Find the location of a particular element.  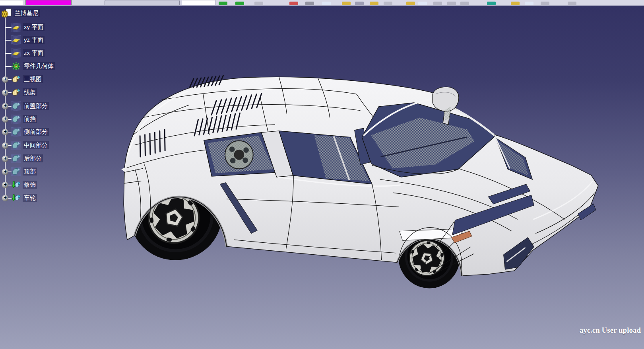

no-entry-icon is located at coordinates (294, 3).